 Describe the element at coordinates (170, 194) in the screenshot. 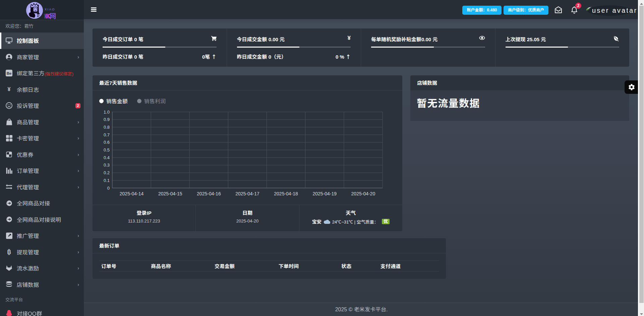

I see `svg-text: 2025-04-15` at that location.